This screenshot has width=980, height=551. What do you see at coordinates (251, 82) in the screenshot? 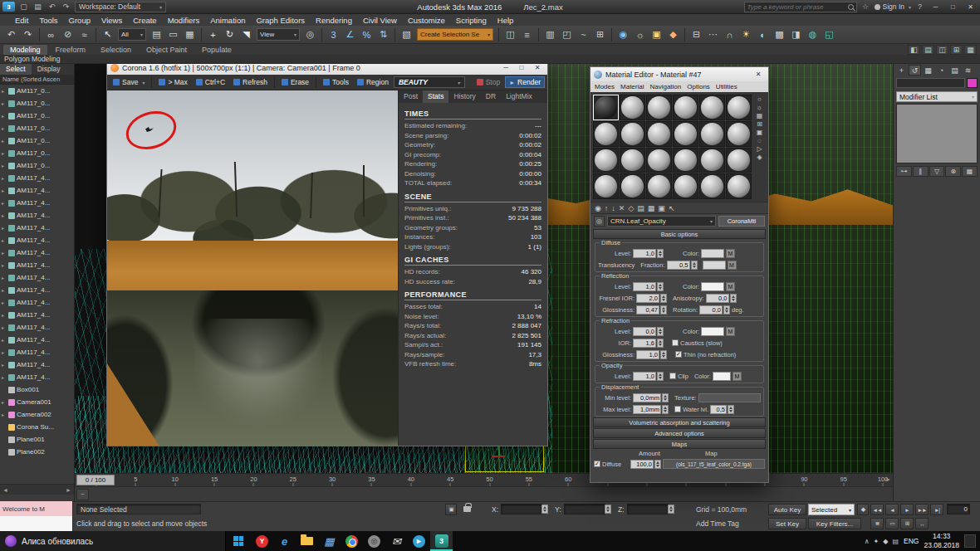
I see `refresh-button: Refresh` at bounding box center [251, 82].